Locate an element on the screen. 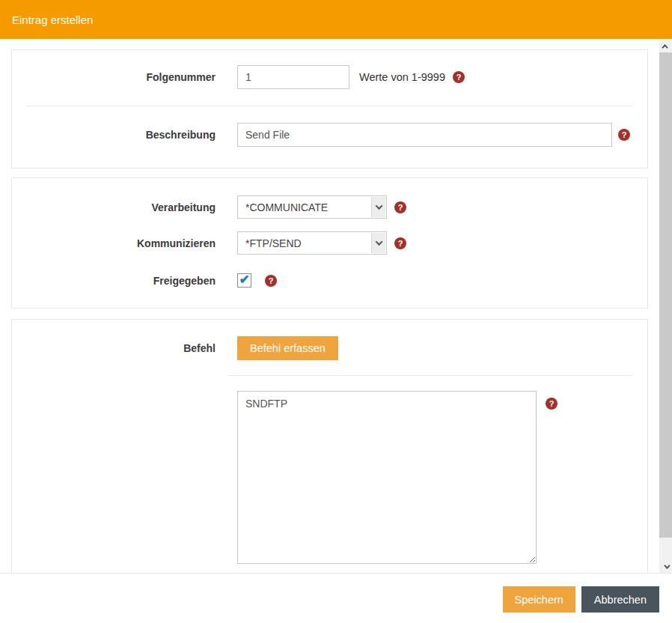 The width and height of the screenshot is (672, 623). form-row-befehl: Befehl Befehl erfassen is located at coordinates (329, 348).